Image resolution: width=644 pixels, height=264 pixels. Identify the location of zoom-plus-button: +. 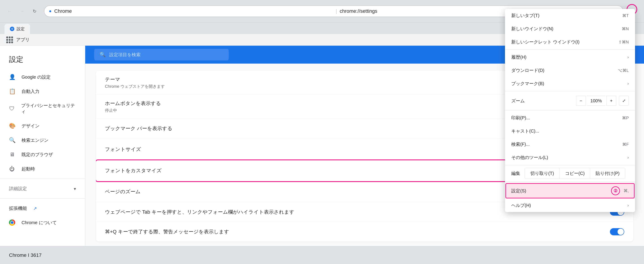
(611, 101).